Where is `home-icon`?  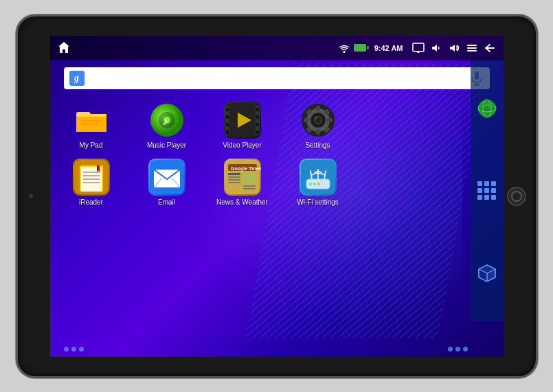 home-icon is located at coordinates (65, 48).